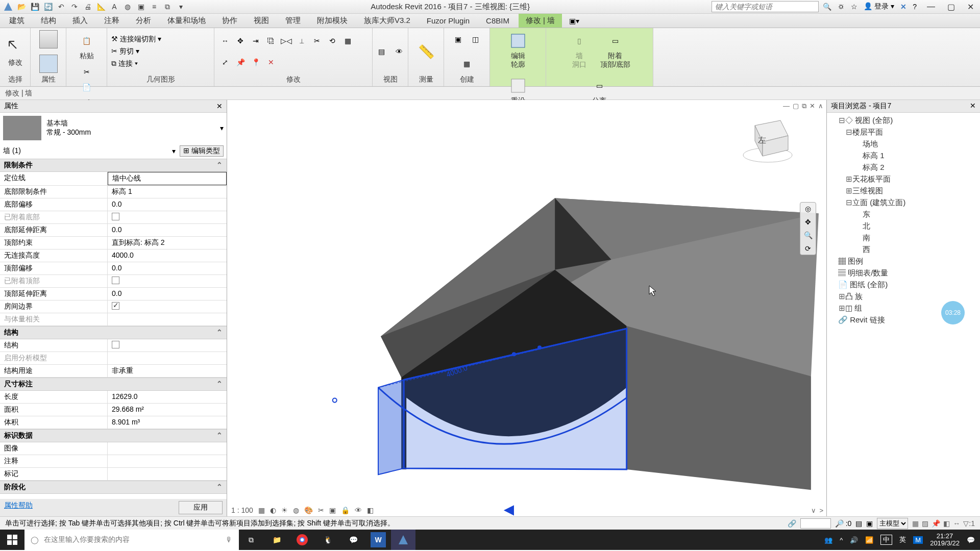 The width and height of the screenshot is (980, 551). What do you see at coordinates (87, 87) in the screenshot?
I see `copy-icon: 📄` at bounding box center [87, 87].